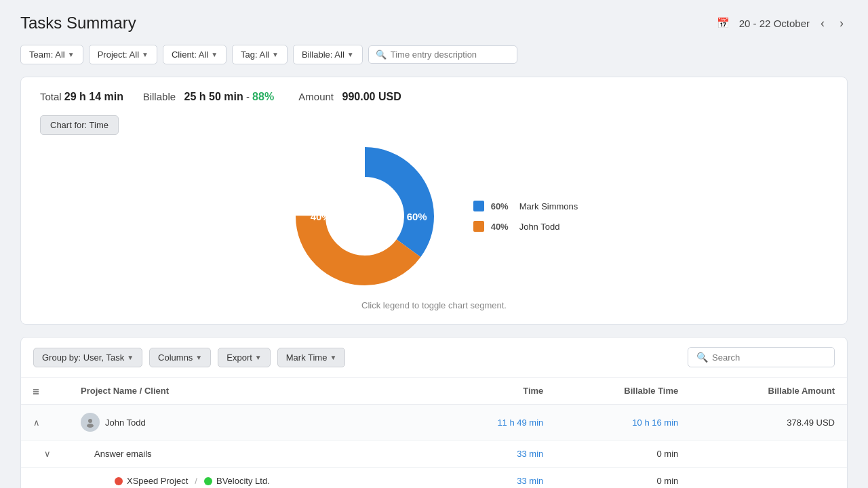 The image size is (868, 488). I want to click on page-header: Tasks Summary 📅 20 - 22 October ‹ ›, so click(434, 23).